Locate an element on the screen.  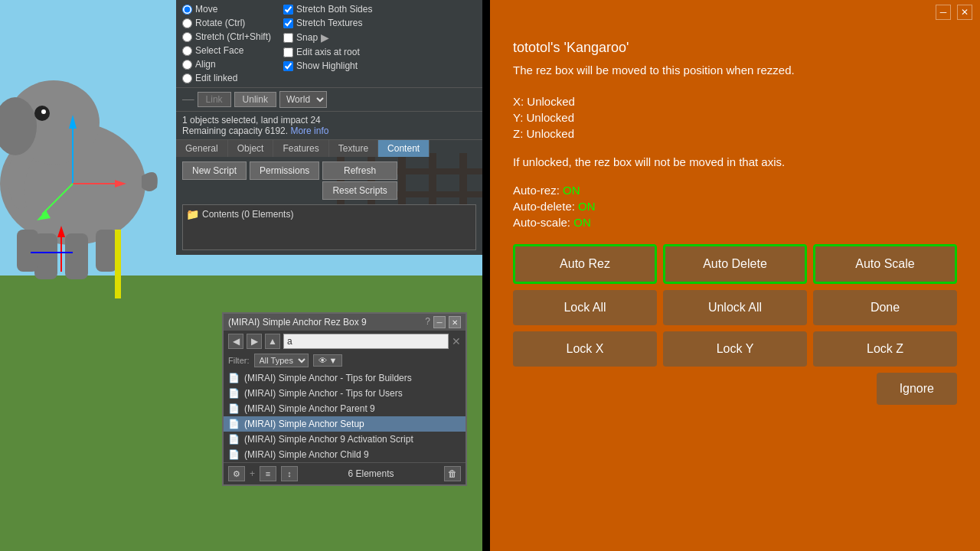
option-snap: Snap ▶ is located at coordinates (328, 37).